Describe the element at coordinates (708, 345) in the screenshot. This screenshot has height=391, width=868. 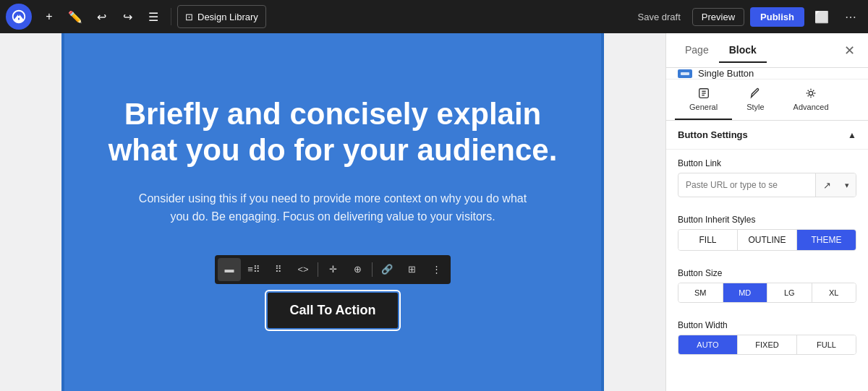
I see `auto-button: AUTO` at that location.